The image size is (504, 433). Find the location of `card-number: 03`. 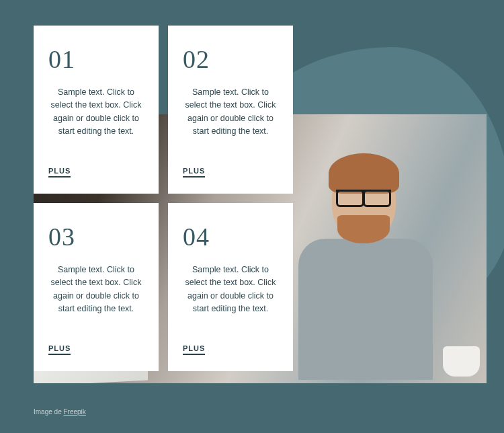

card-number: 03 is located at coordinates (96, 237).